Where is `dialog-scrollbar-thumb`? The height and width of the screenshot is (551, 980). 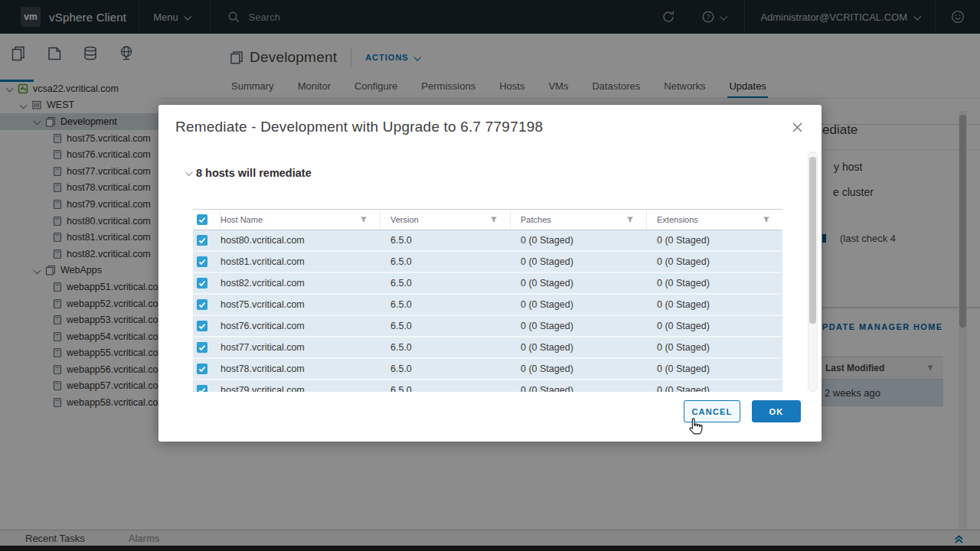
dialog-scrollbar-thumb is located at coordinates (813, 240).